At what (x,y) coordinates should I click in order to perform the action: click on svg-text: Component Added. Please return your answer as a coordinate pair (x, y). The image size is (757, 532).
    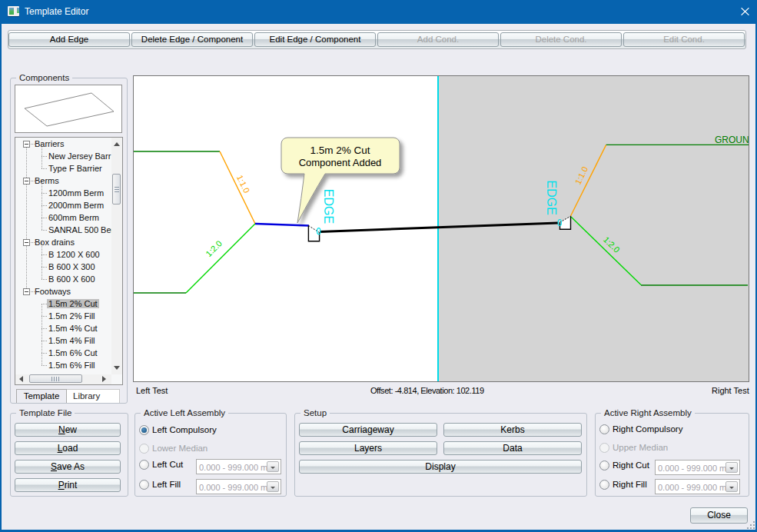
    Looking at the image, I should click on (340, 163).